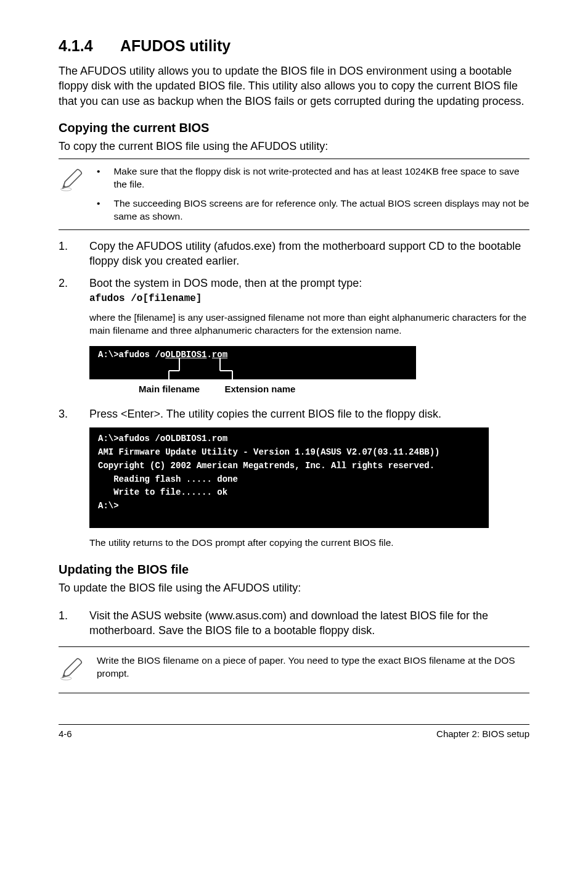  What do you see at coordinates (322, 210) in the screenshot?
I see `note-text-2: The succeeding BIOS screens are for refe…` at bounding box center [322, 210].